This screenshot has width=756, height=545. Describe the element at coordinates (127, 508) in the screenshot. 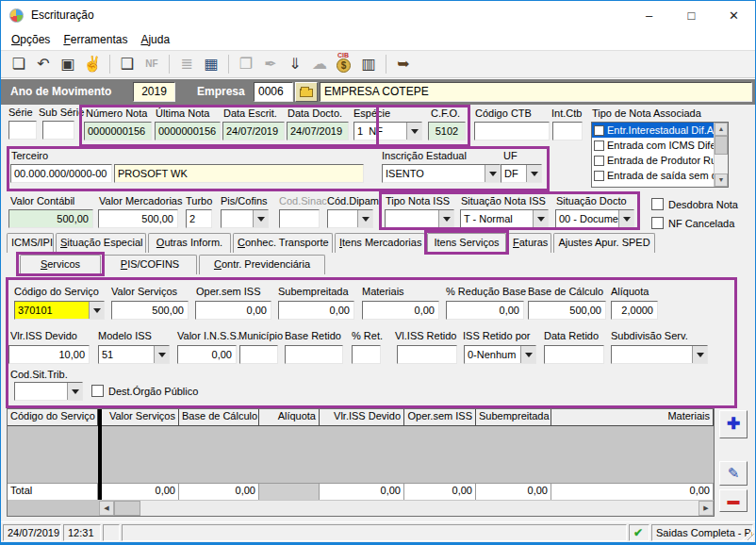

I see `hscroll-thumb` at that location.